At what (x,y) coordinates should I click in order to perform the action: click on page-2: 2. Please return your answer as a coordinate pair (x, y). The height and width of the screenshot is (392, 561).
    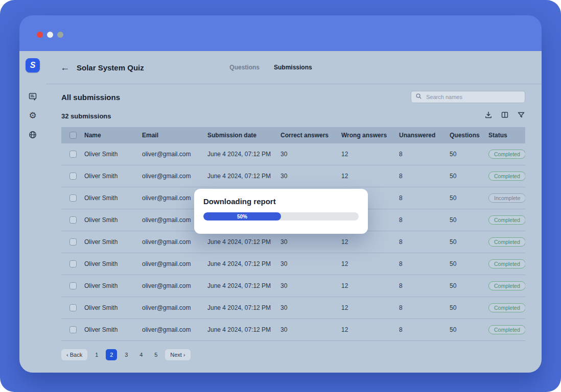
    Looking at the image, I should click on (111, 355).